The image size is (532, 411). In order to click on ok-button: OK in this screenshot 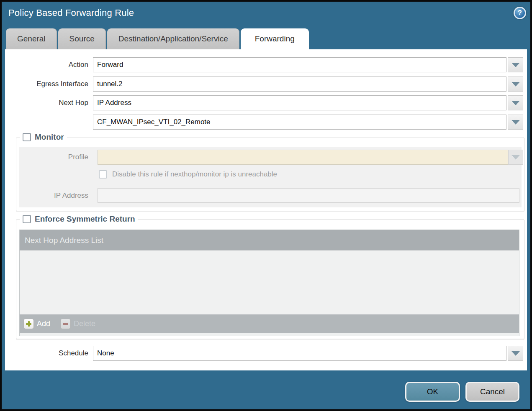, I will do `click(433, 392)`.